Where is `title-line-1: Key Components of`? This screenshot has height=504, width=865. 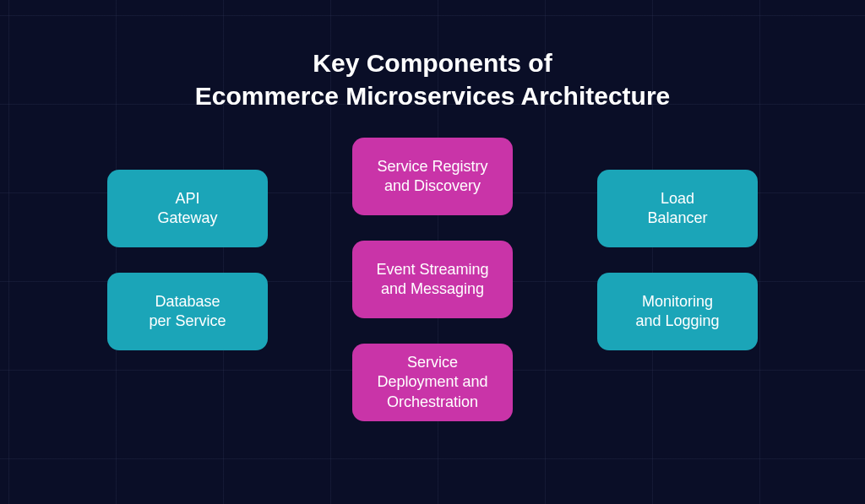
title-line-1: Key Components of is located at coordinates (432, 62).